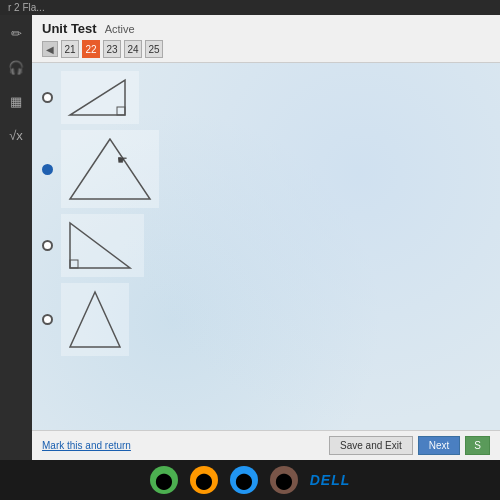  I want to click on next-button: Next, so click(440, 446).